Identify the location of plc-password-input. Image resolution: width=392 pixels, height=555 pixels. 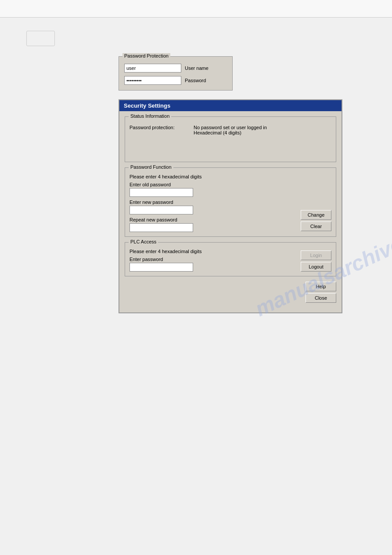
(162, 267).